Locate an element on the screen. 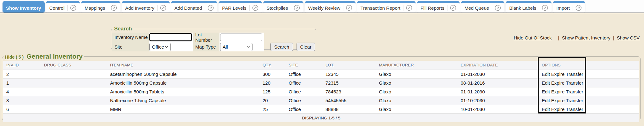  hide-out-of-stock-link: Hide Out Of Stock is located at coordinates (533, 38).